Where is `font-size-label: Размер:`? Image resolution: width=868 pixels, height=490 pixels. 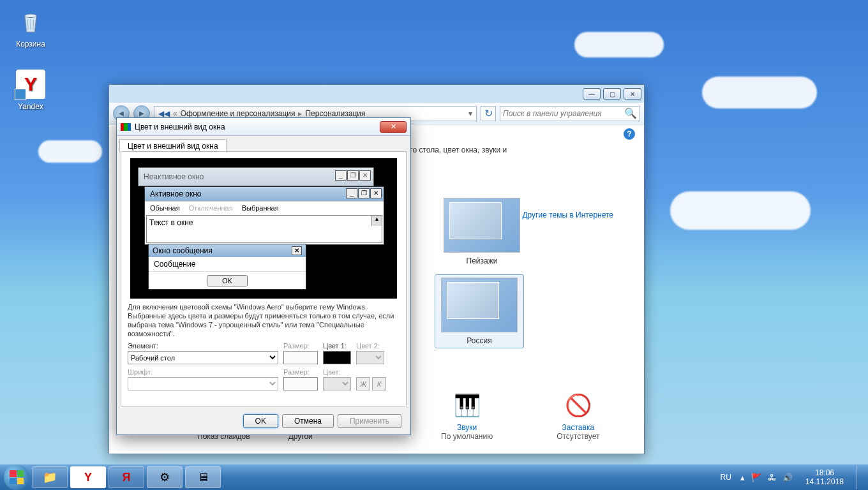
font-size-label: Размер: is located at coordinates (301, 372).